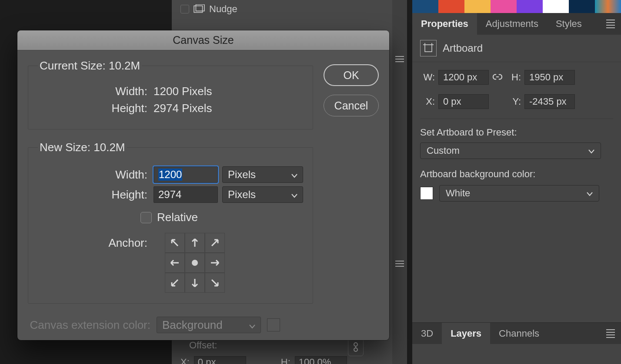 The image size is (621, 364). What do you see at coordinates (175, 283) in the screenshot?
I see `anchor-sw` at bounding box center [175, 283].